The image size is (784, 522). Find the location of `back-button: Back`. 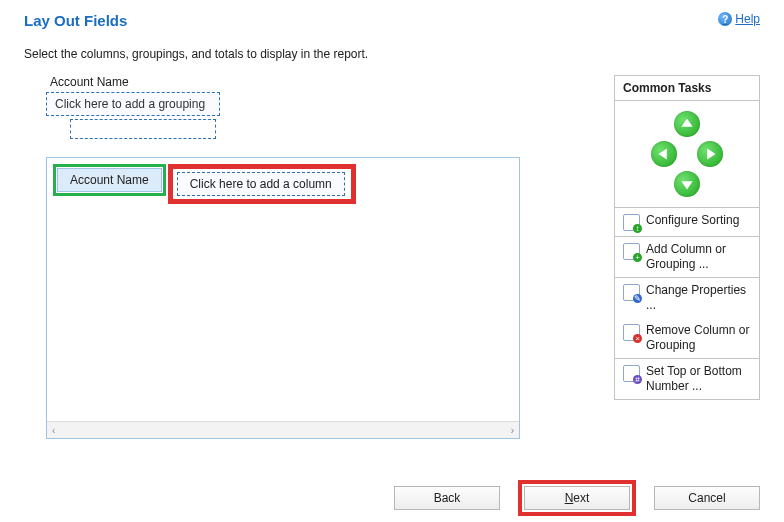

back-button: Back is located at coordinates (447, 498).